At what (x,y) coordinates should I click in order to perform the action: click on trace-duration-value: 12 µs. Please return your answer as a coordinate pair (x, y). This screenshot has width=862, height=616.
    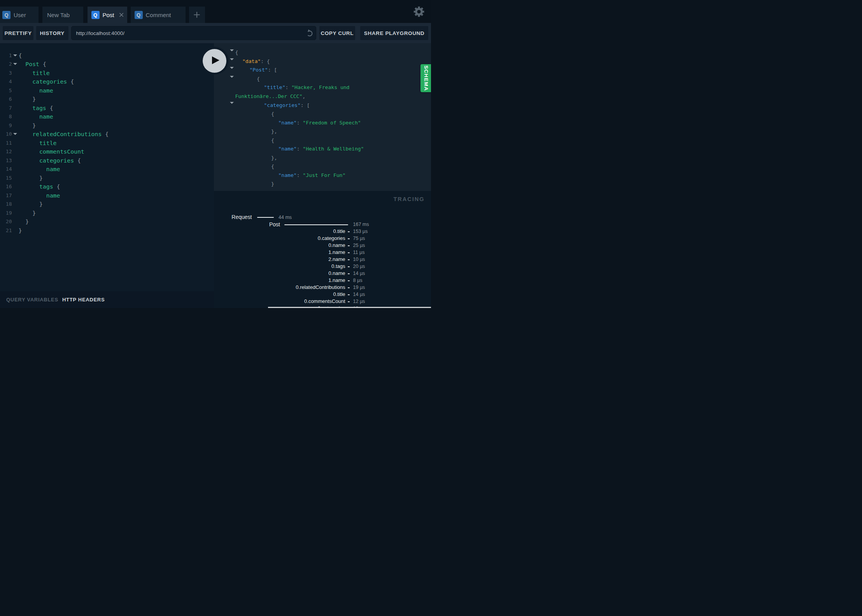
    Looking at the image, I should click on (359, 301).